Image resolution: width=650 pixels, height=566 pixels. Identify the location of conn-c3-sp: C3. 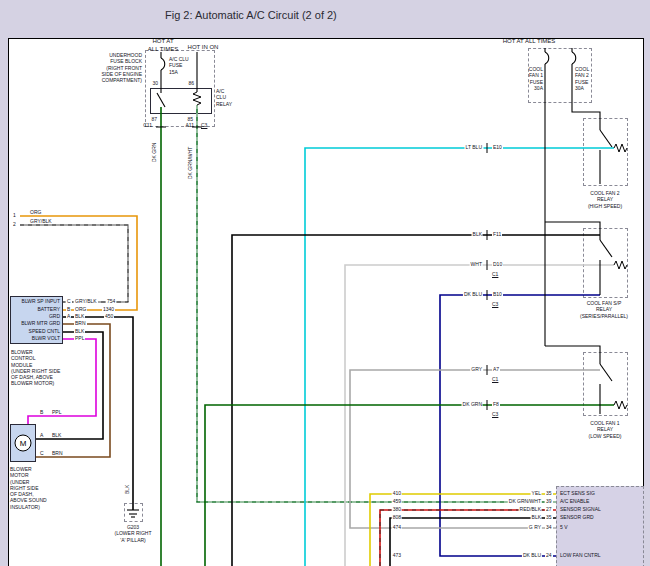
(495, 304).